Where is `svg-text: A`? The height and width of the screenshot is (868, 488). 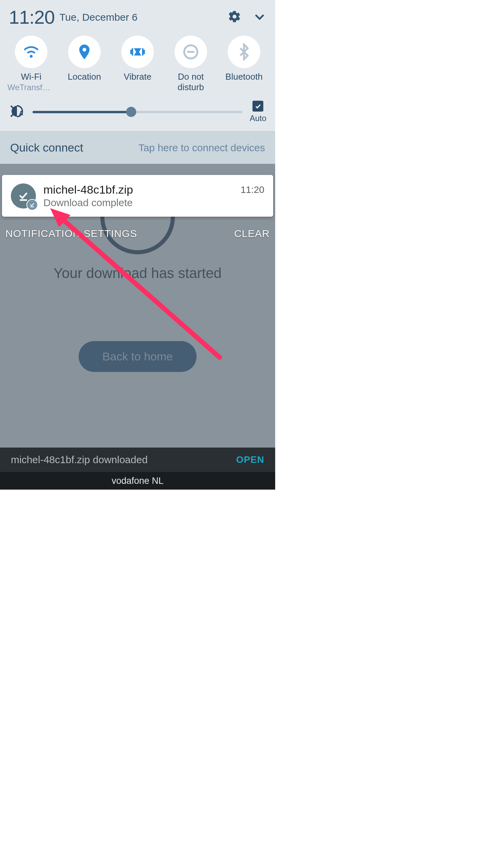 svg-text: A is located at coordinates (21, 113).